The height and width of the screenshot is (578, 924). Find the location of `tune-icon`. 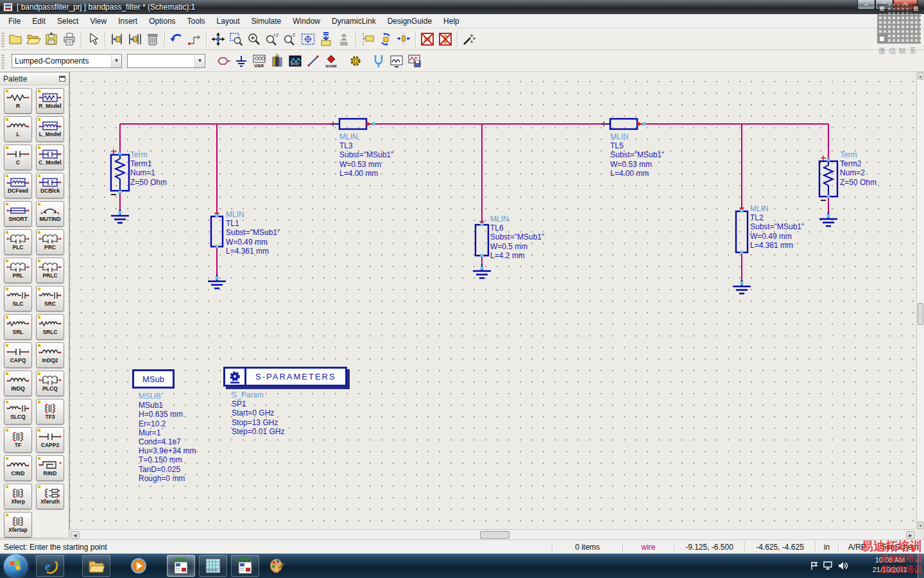

tune-icon is located at coordinates (379, 61).